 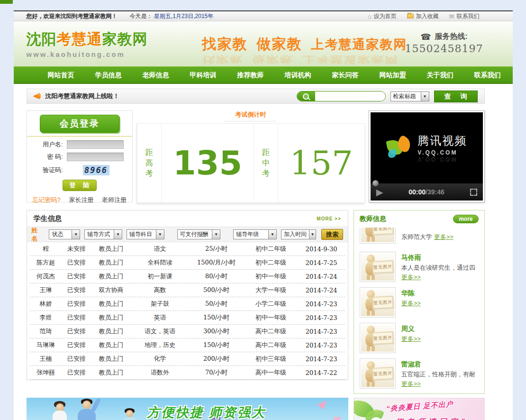 What do you see at coordinates (188, 263) in the screenshot?
I see `table-row: 陈方超已安排教员上门全科陪读1500/月/小时初中二年级2014-7-25` at bounding box center [188, 263].